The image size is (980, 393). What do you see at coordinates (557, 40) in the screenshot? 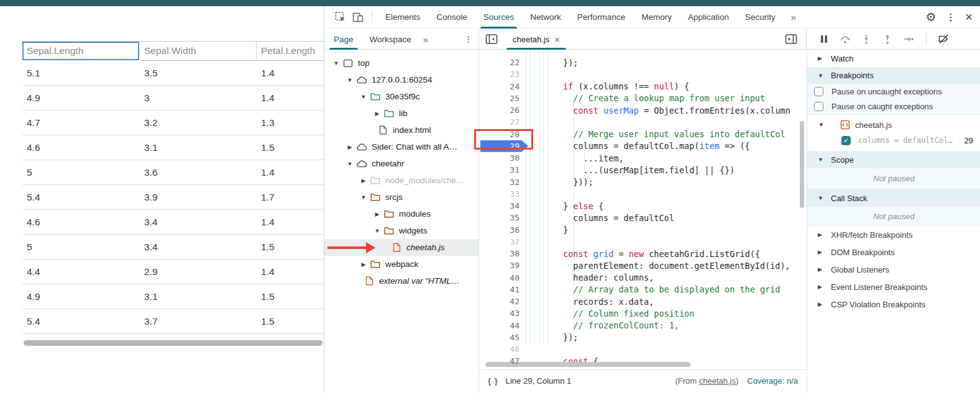
I see `file-tab-close-icon: ×` at bounding box center [557, 40].